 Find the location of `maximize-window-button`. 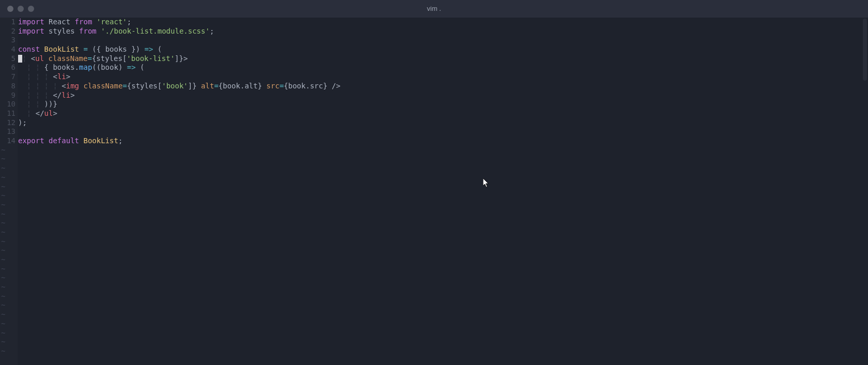

maximize-window-button is located at coordinates (31, 9).